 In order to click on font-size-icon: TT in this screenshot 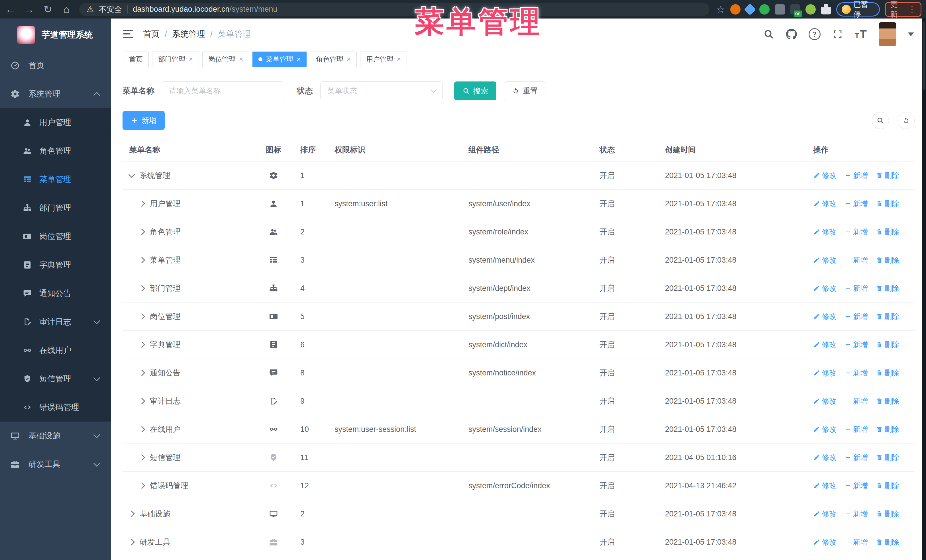, I will do `click(861, 34)`.